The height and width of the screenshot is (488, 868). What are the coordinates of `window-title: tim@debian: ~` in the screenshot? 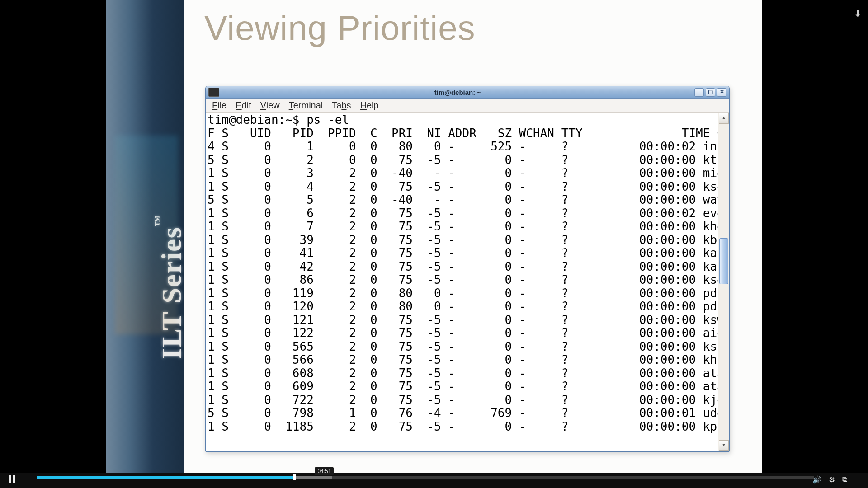 It's located at (458, 92).